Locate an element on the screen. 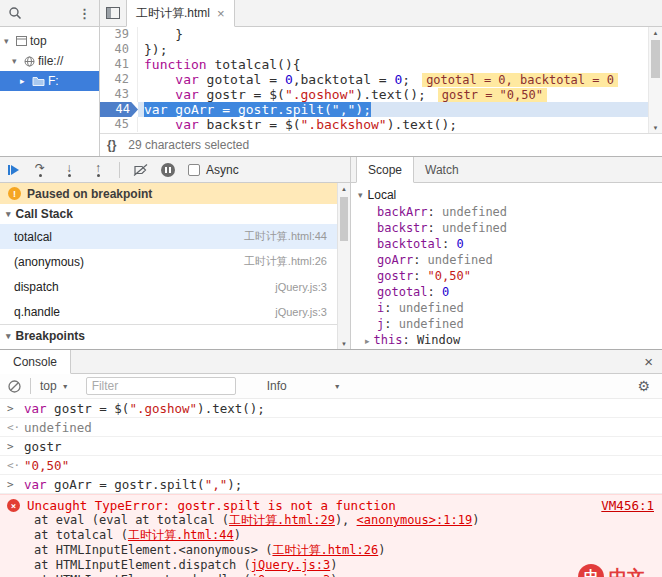 Image resolution: width=662 pixels, height=577 pixels. deactivate-breakpoints-button is located at coordinates (140, 170).